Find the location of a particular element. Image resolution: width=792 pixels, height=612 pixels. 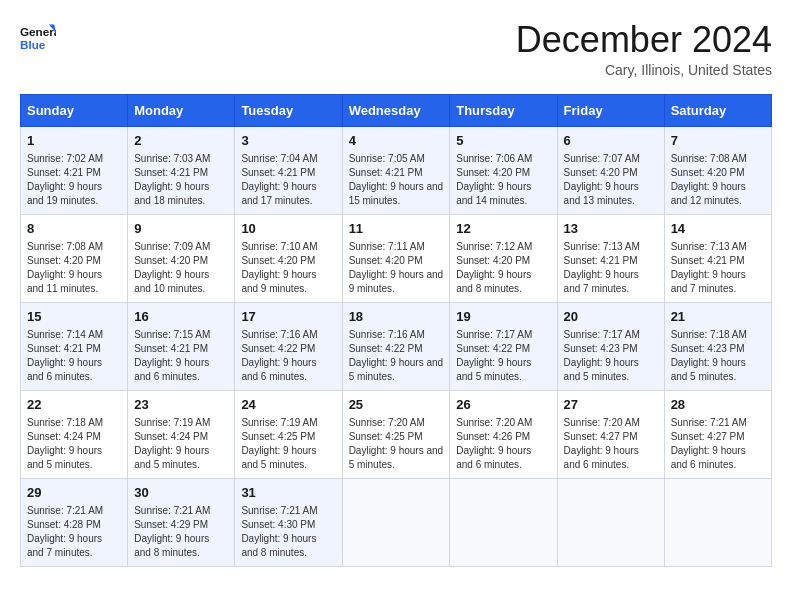

day-cell: 20Sunrise: 7:17 AMSunset: 4:23 PMDayligh… is located at coordinates (610, 346).